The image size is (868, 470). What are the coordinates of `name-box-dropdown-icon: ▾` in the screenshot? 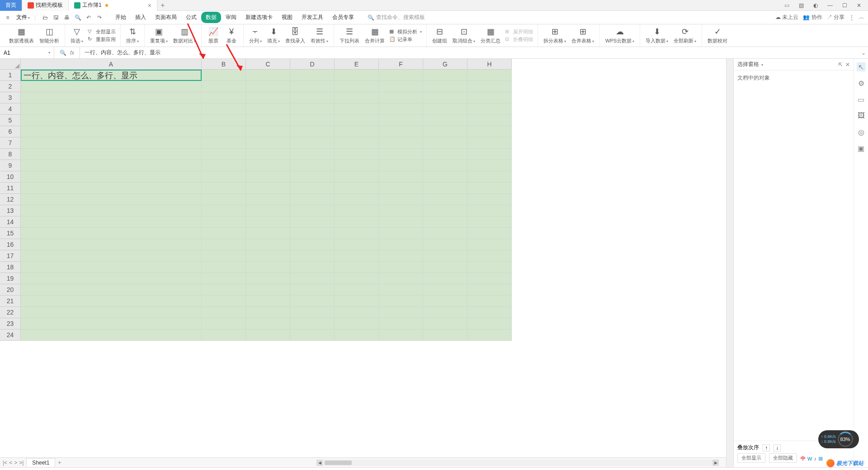 It's located at (49, 52).